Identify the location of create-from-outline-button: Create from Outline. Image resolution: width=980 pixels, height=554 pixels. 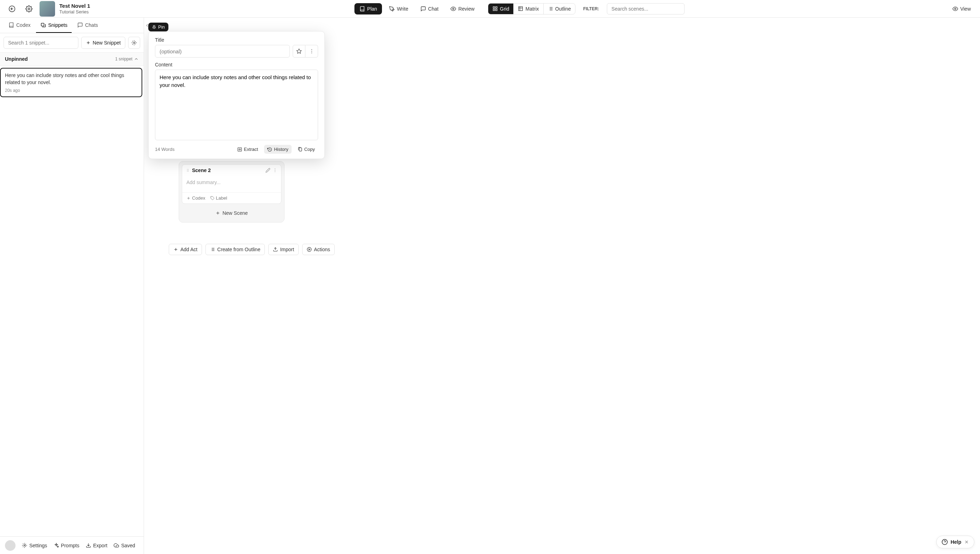
(235, 249).